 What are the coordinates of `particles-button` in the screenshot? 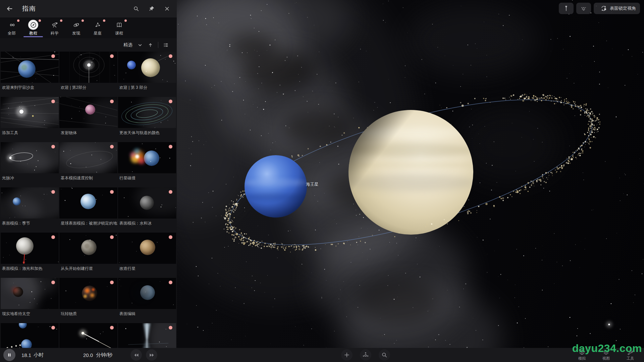 It's located at (584, 8).